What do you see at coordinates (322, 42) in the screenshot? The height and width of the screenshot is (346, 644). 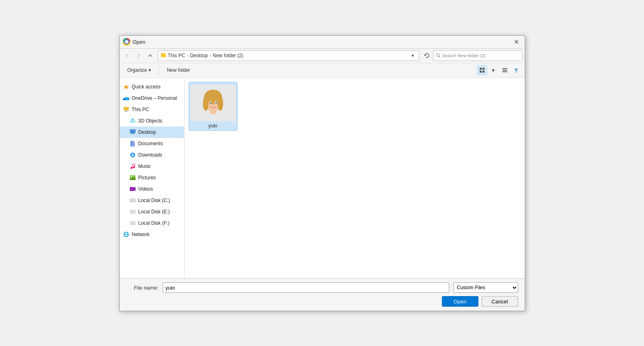 I see `titlebar: Open ✕` at bounding box center [322, 42].